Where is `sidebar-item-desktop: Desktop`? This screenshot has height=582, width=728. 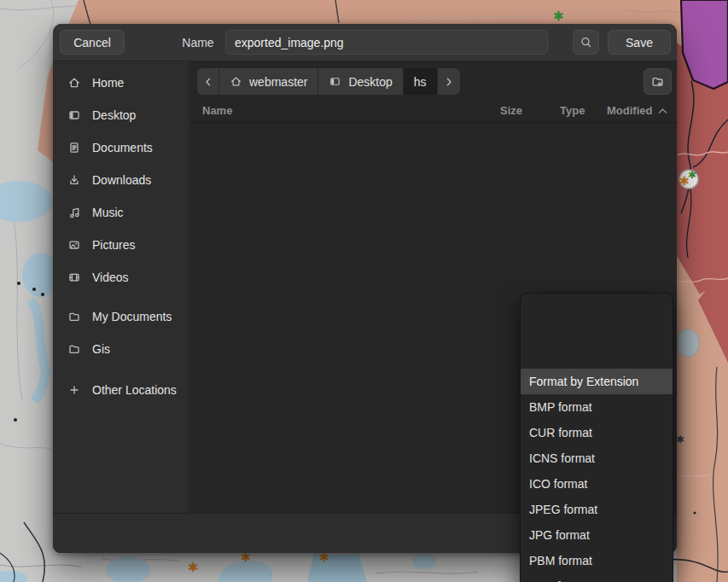 sidebar-item-desktop: Desktop is located at coordinates (121, 115).